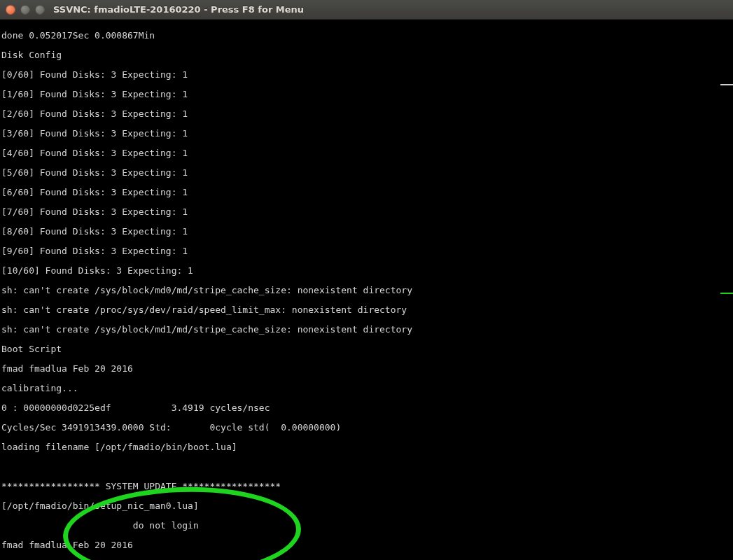 This screenshot has height=560, width=733. What do you see at coordinates (367, 388) in the screenshot?
I see `term-line: calibrating...` at bounding box center [367, 388].